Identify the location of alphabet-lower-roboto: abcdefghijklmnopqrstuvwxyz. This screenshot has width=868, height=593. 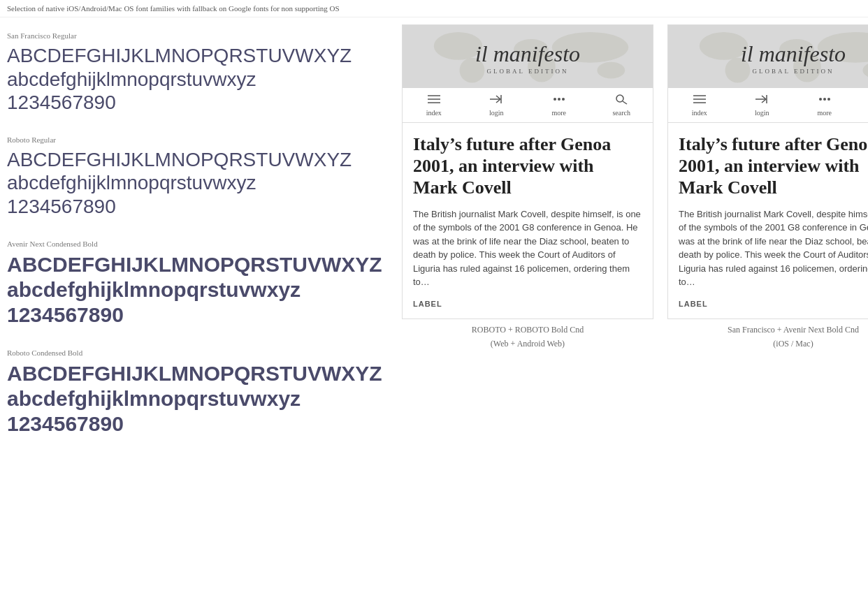
(194, 183).